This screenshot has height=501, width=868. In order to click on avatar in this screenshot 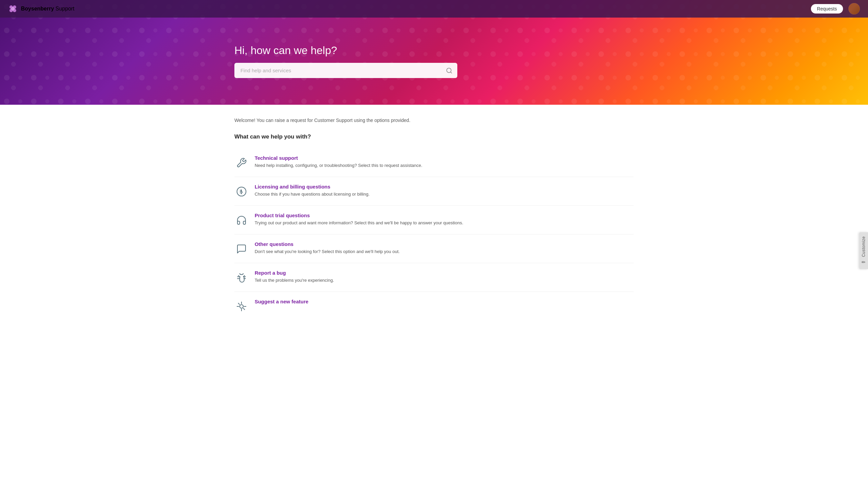, I will do `click(854, 9)`.